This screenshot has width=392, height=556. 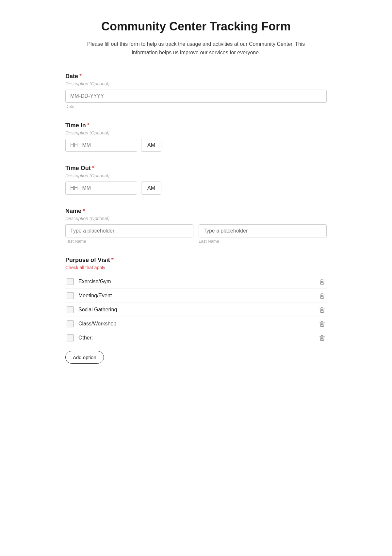 What do you see at coordinates (196, 26) in the screenshot?
I see `page-title: Community Center Tracking Form` at bounding box center [196, 26].